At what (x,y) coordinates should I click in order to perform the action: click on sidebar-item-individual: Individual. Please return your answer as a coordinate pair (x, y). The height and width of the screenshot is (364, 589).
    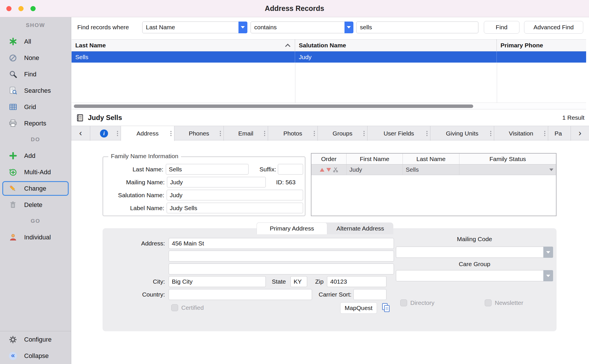
    Looking at the image, I should click on (36, 237).